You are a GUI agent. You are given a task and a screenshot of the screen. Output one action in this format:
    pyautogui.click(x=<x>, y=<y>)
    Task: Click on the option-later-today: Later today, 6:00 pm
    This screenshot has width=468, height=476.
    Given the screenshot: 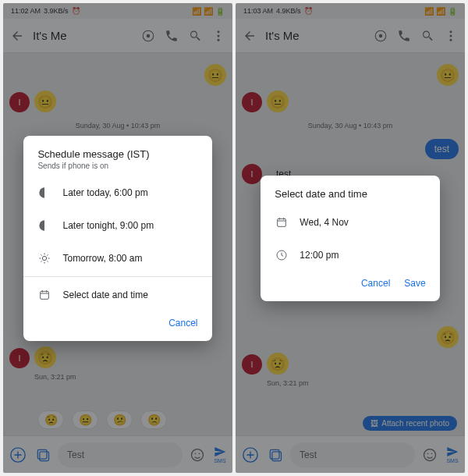 What is the action you would take?
    pyautogui.click(x=117, y=193)
    